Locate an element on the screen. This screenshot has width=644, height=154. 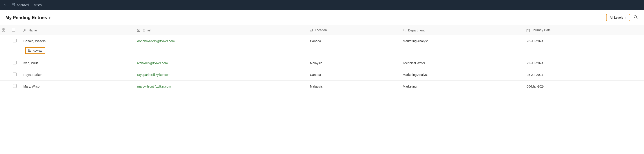
navbar-title-text: Approval - Entries is located at coordinates (29, 5).